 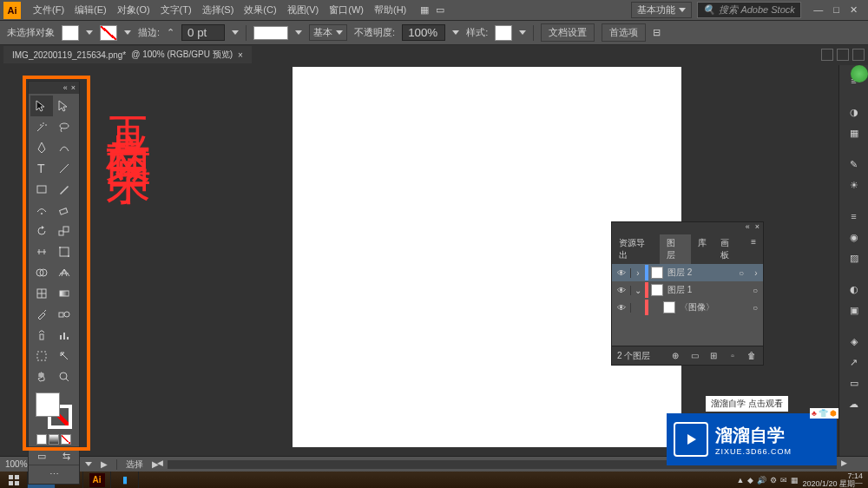 What do you see at coordinates (70, 33) in the screenshot?
I see `fill-swatch` at bounding box center [70, 33].